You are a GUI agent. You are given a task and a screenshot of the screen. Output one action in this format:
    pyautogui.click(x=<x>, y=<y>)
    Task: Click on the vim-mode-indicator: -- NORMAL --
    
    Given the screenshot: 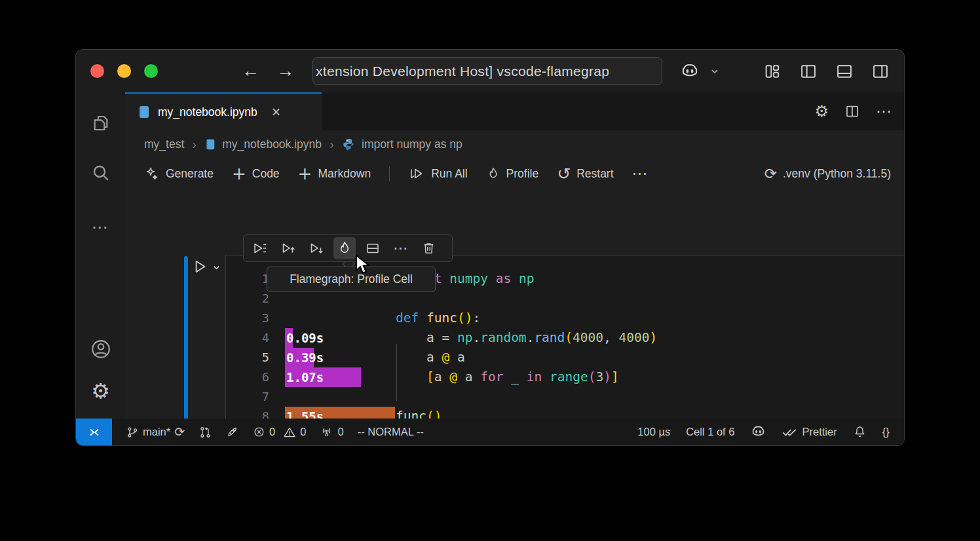 What is the action you would take?
    pyautogui.click(x=390, y=432)
    